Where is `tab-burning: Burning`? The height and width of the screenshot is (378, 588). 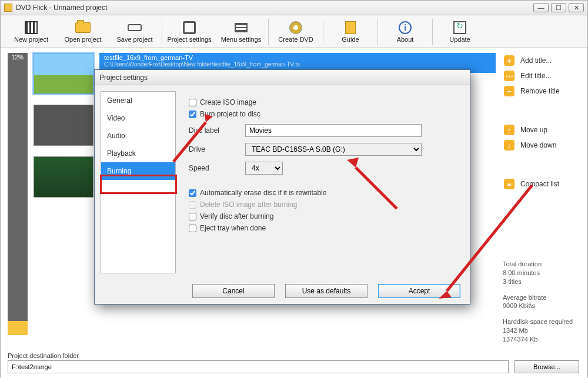 tab-burning: Burning is located at coordinates (138, 171).